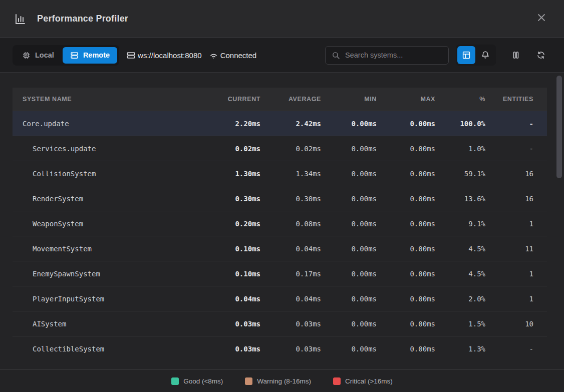  I want to click on current-cell: 0.04ms, so click(233, 299).